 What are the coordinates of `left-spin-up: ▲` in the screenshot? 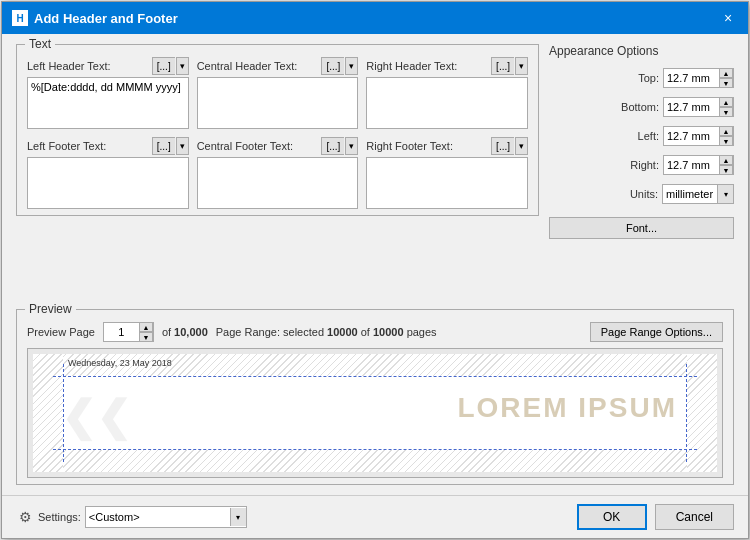 It's located at (726, 131).